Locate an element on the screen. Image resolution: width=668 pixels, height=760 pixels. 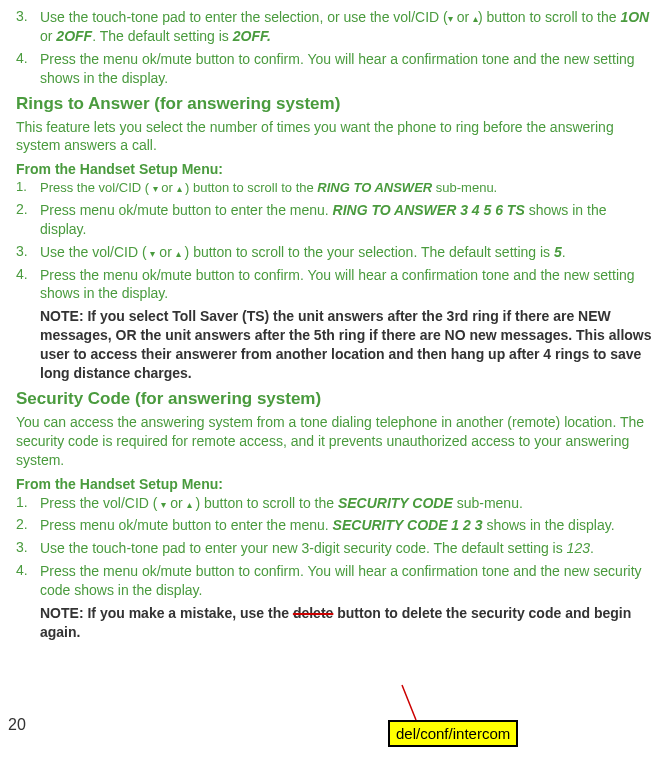
note-rings: NOTE: If you select Toll Saver (TS) the … is located at coordinates (346, 345).